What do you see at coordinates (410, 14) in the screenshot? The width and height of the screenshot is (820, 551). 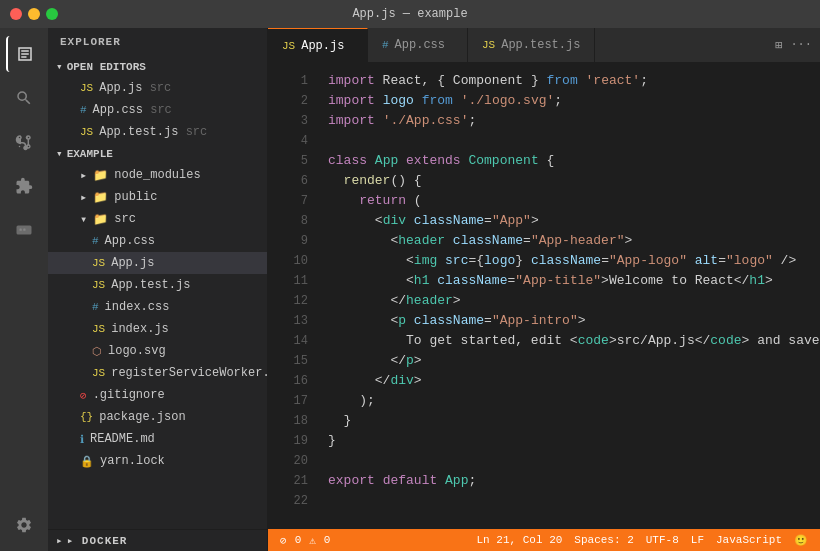 I see `window-title: App.js — example` at bounding box center [410, 14].